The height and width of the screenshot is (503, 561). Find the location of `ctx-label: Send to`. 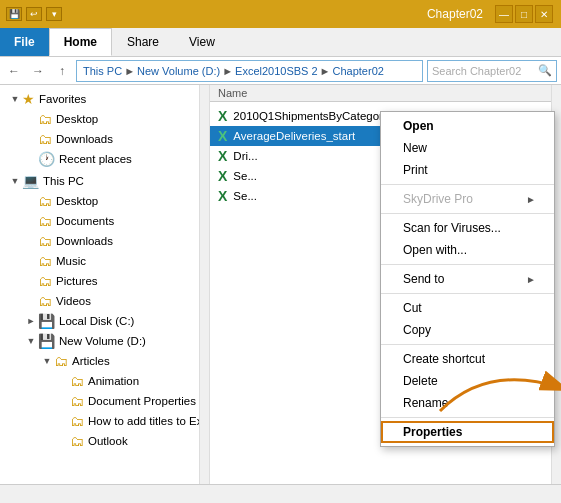

ctx-label: Send to is located at coordinates (424, 279).